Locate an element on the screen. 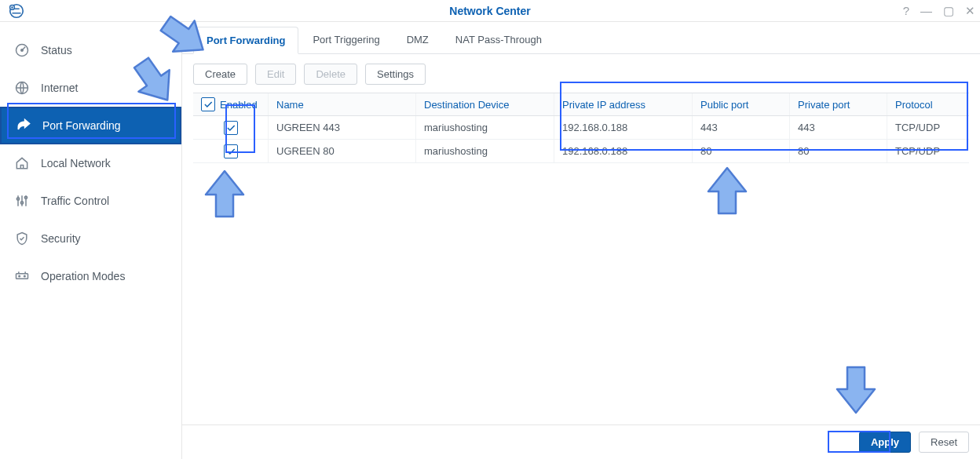 The height and width of the screenshot is (459, 980). toolbar: Create Edit Delete Settings is located at coordinates (581, 74).